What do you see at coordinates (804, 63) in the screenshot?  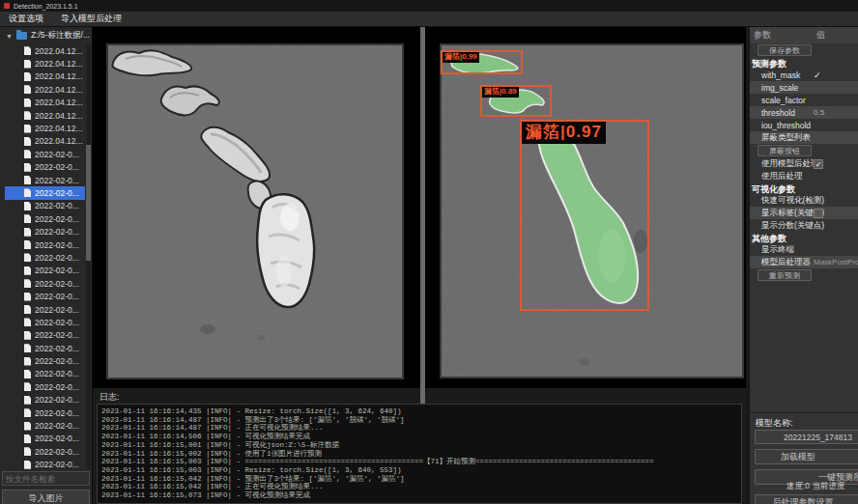 I see `param-entry: 预测参数 预测参数 预测参数` at bounding box center [804, 63].